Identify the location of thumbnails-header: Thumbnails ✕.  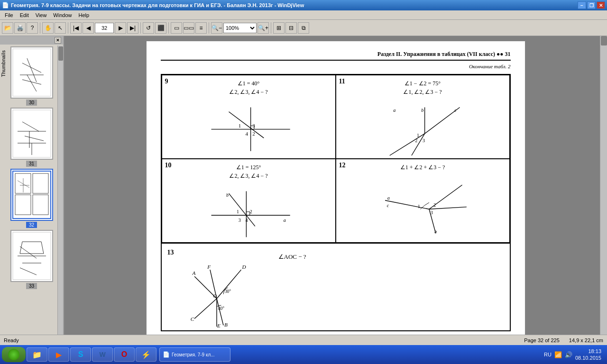
(31, 40).